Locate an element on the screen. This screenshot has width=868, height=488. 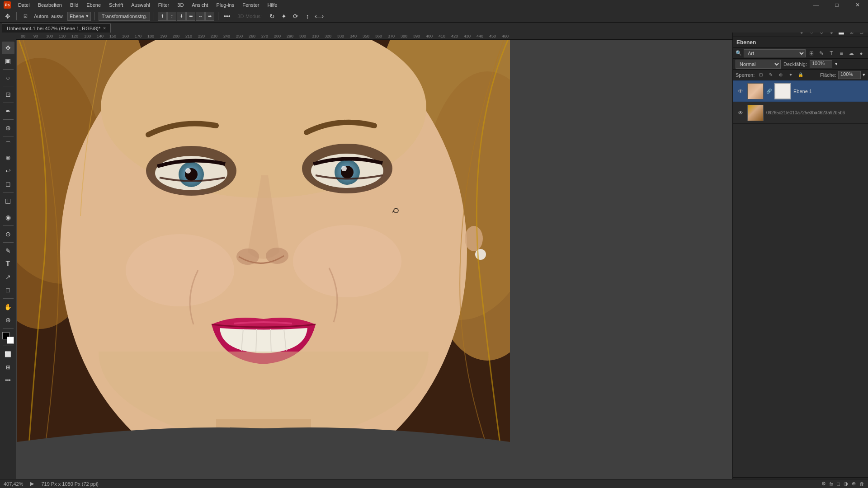
menu-plugins: Plug-ins is located at coordinates (225, 5).